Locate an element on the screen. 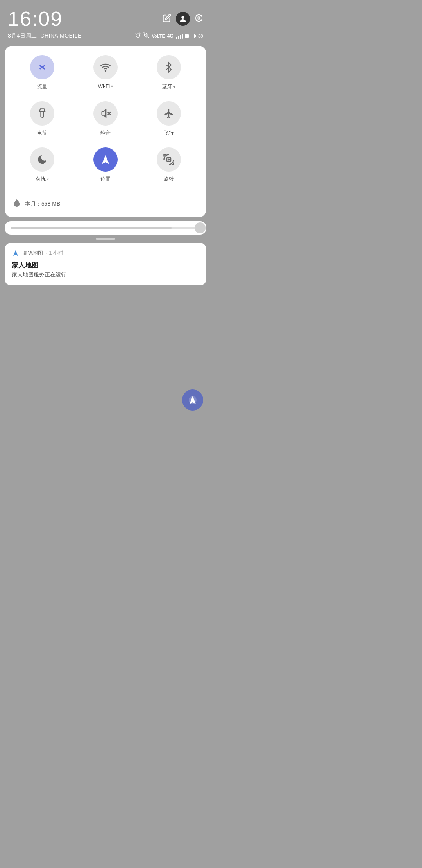  qs-rotate-toggle: 旋转 is located at coordinates (169, 165).